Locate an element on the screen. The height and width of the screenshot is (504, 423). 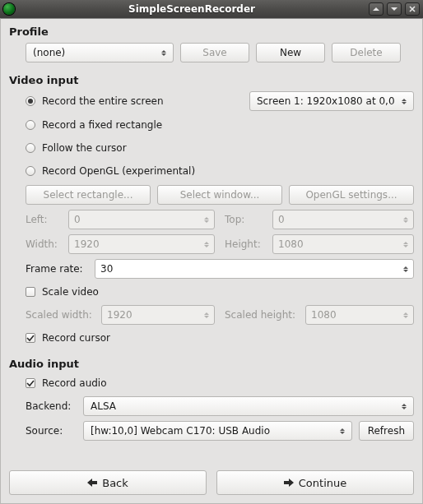
profile-value: (none) is located at coordinates (95, 53).